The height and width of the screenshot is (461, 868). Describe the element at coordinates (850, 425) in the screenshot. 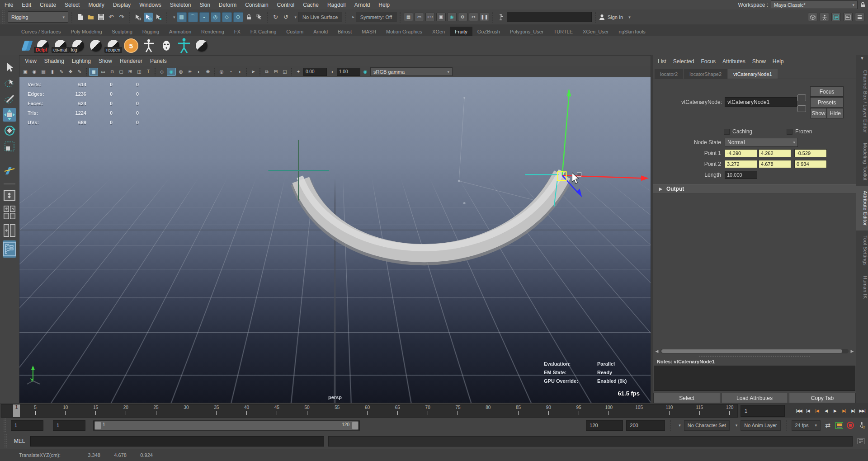

I see `mute-cache-icon` at that location.